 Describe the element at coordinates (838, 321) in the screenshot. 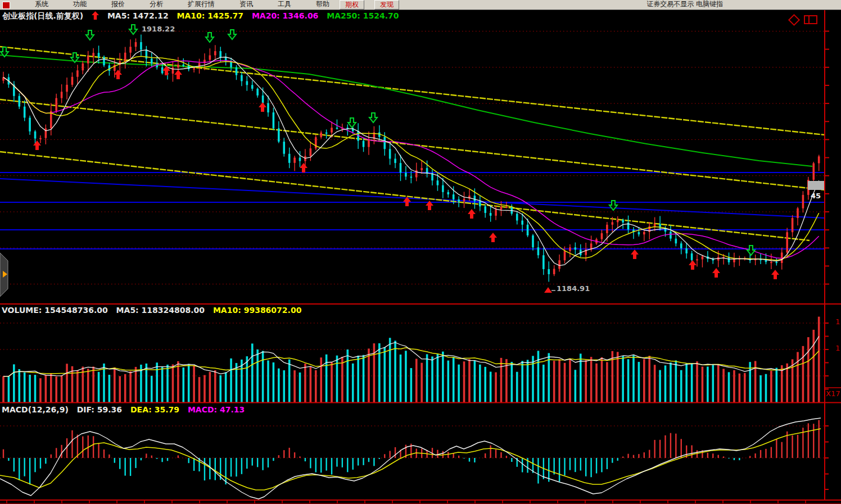

I see `volume-axis-label-1: 1` at that location.